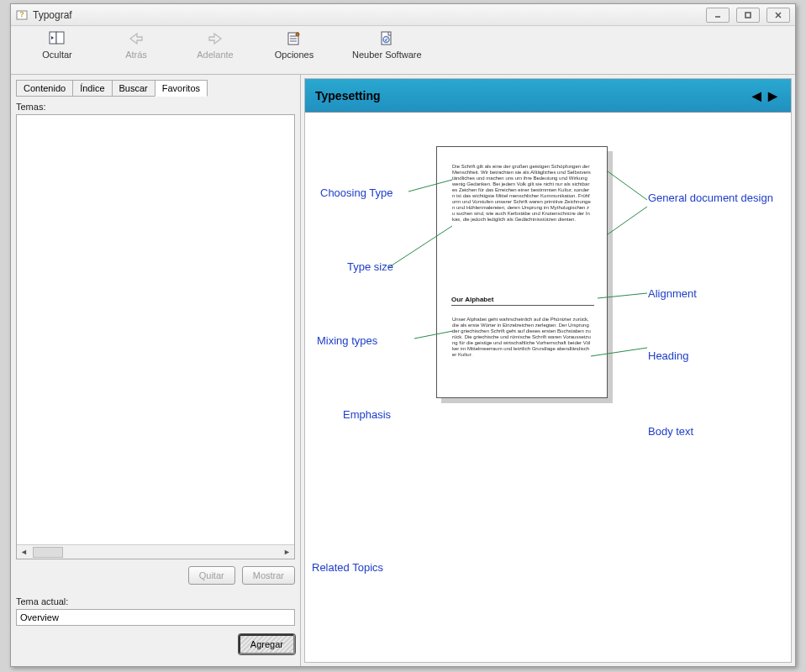 The height and width of the screenshot is (672, 806). Describe the element at coordinates (155, 551) in the screenshot. I see `horizontal-scrollbar: ◄ ►` at that location.